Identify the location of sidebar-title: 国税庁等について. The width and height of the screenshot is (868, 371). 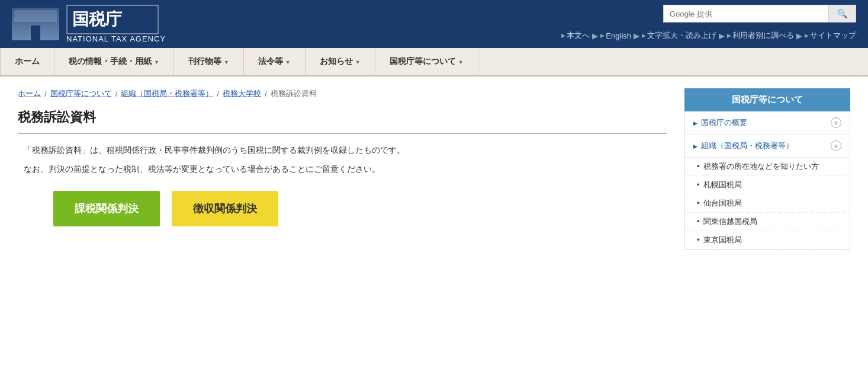
(767, 100).